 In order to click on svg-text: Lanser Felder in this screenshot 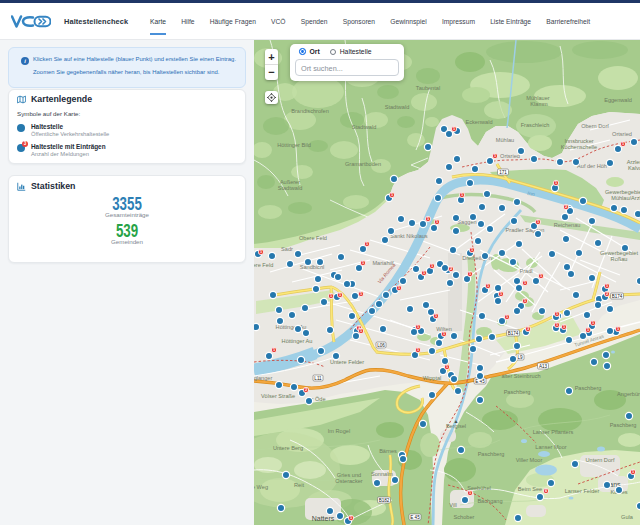, I will do `click(582, 491)`.